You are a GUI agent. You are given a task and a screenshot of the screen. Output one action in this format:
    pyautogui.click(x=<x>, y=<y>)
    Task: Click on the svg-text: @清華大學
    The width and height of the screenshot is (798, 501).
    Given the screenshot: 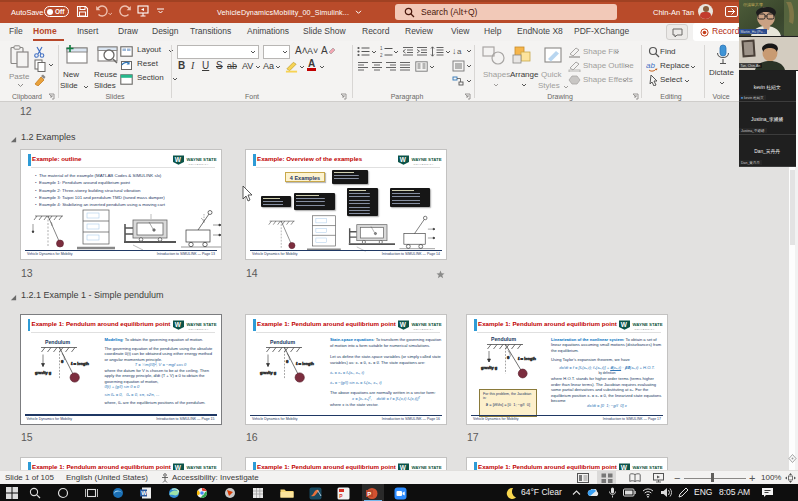 What is the action you would take?
    pyautogui.click(x=753, y=4)
    